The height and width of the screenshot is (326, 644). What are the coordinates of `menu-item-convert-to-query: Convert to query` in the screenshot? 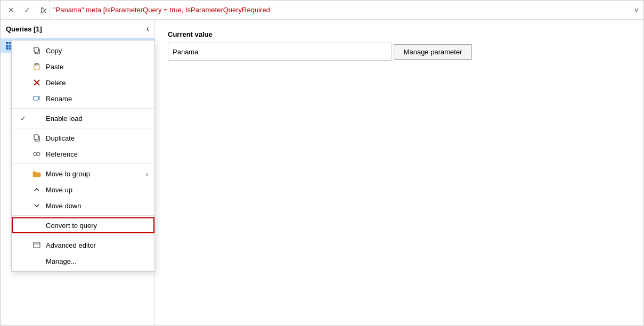 It's located at (83, 225).